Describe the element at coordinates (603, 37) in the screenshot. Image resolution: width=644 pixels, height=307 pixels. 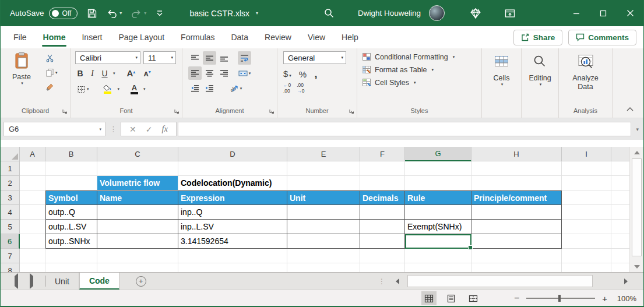
I see `comments-button: Comments` at that location.